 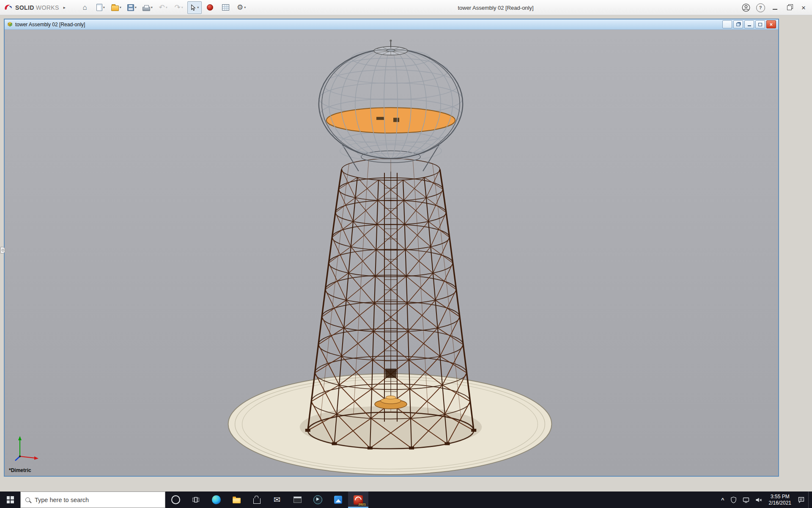 I want to click on redo-icon: ↷, so click(x=178, y=8).